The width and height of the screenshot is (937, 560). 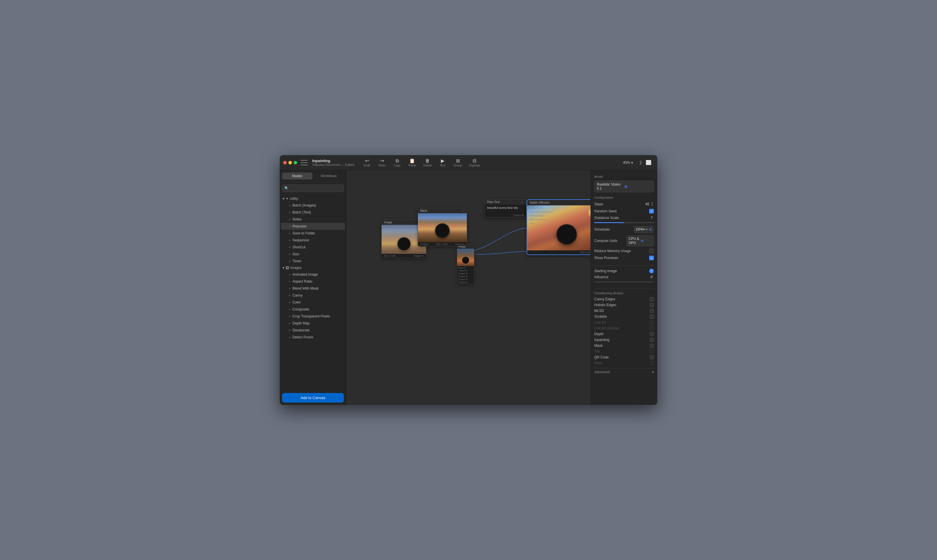 I want to click on traffic-lights, so click(x=290, y=163).